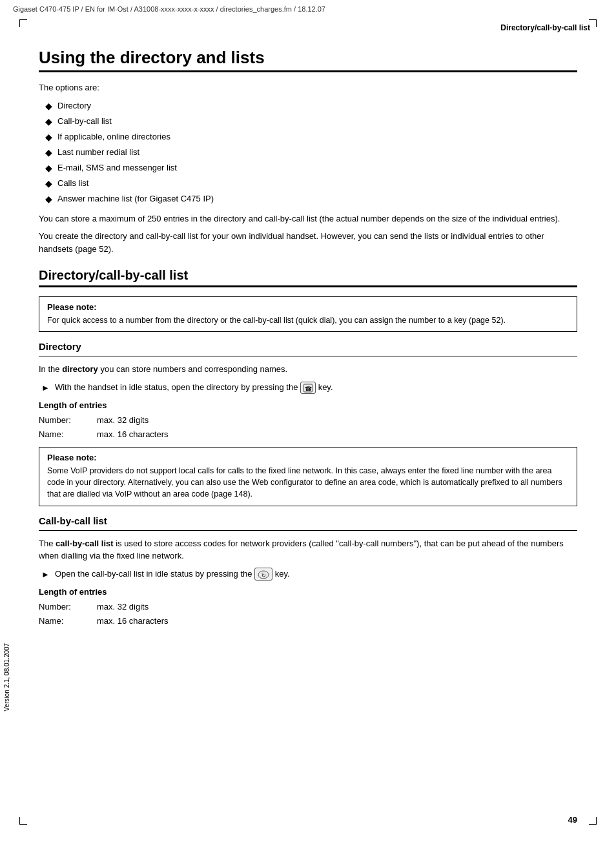 This screenshot has width=616, height=844. I want to click on list-item-text: Calls list, so click(73, 183).